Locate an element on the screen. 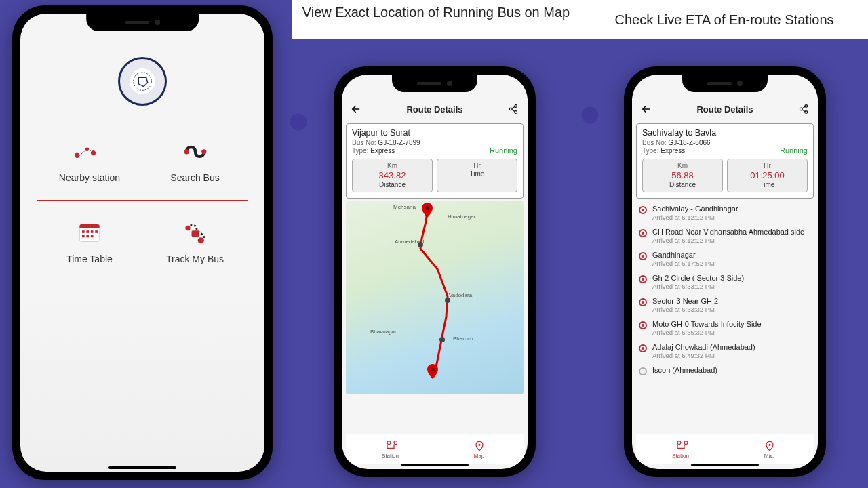 The width and height of the screenshot is (868, 488). destination-pin-icon is located at coordinates (433, 371).